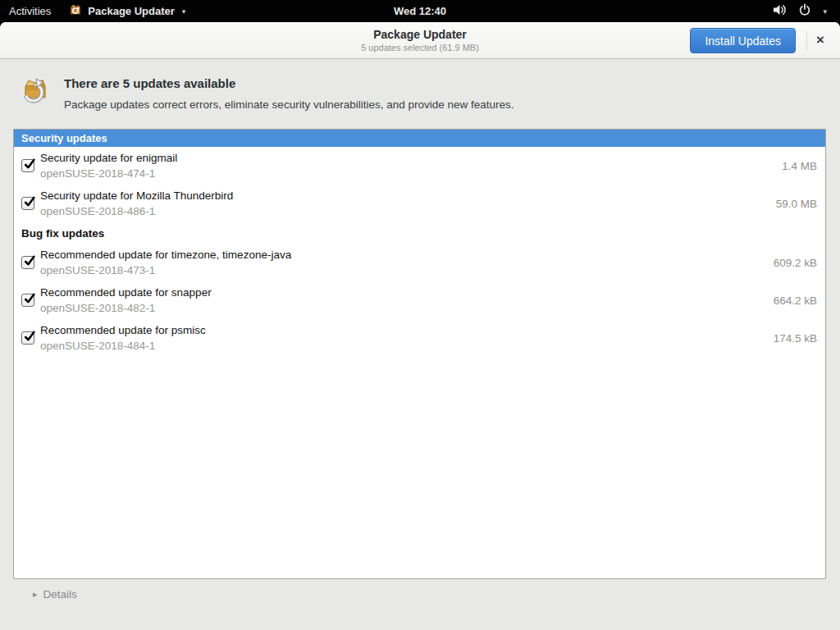  I want to click on update-size: 1.4 MB, so click(799, 166).